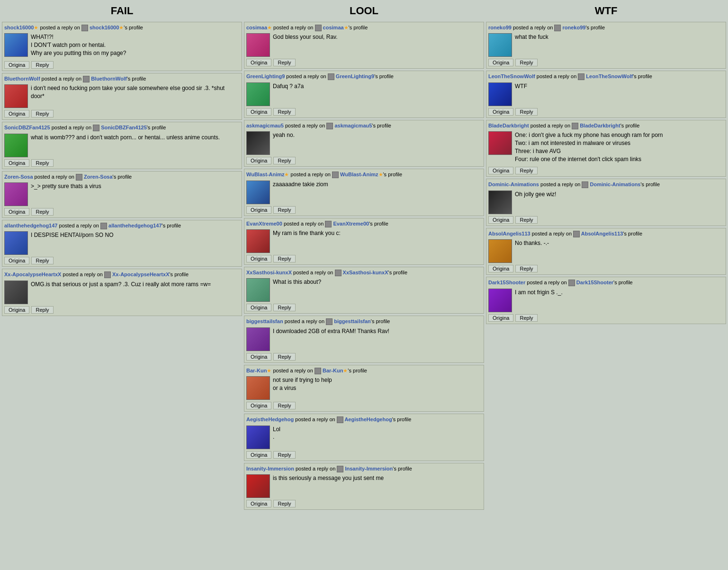 This screenshot has width=728, height=570. I want to click on post-target-link: AegistheHedgehog, so click(368, 419).